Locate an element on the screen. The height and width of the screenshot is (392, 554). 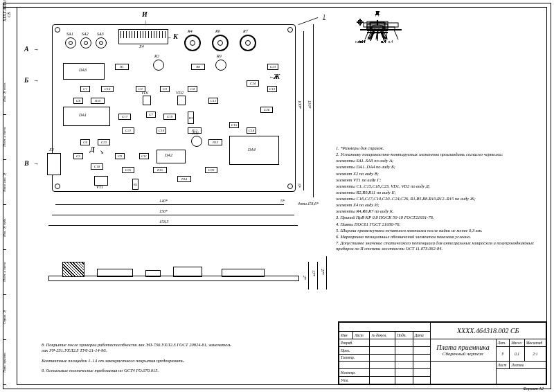
comp-C18: C18 is located at coordinates (97, 166).